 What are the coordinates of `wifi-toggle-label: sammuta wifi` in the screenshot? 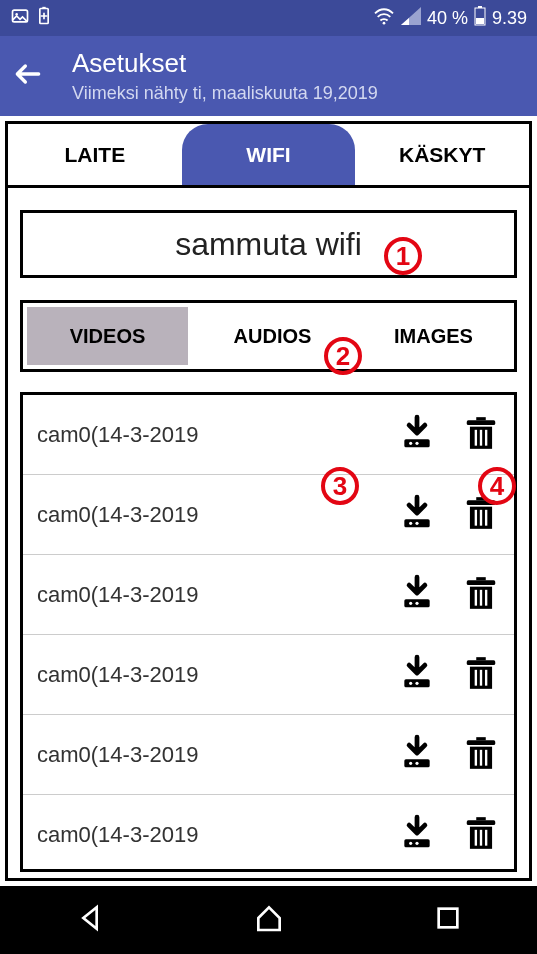 It's located at (268, 244).